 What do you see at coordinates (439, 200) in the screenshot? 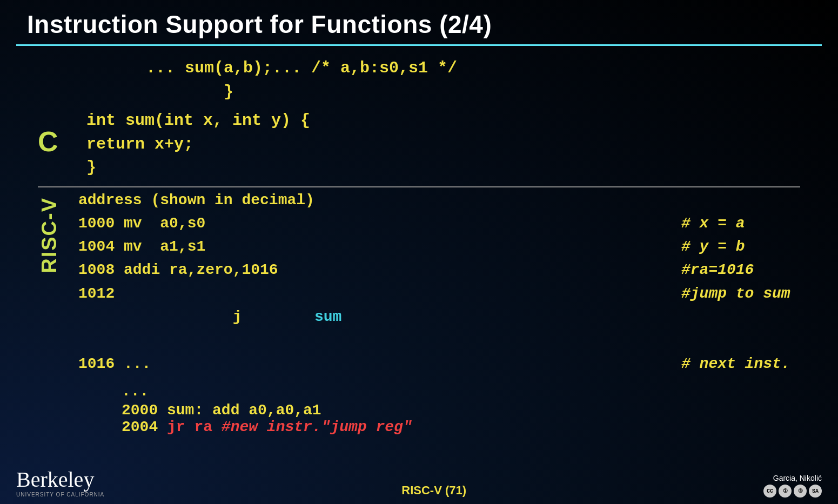
I see `addr-header: address (shown in decimal)` at bounding box center [439, 200].